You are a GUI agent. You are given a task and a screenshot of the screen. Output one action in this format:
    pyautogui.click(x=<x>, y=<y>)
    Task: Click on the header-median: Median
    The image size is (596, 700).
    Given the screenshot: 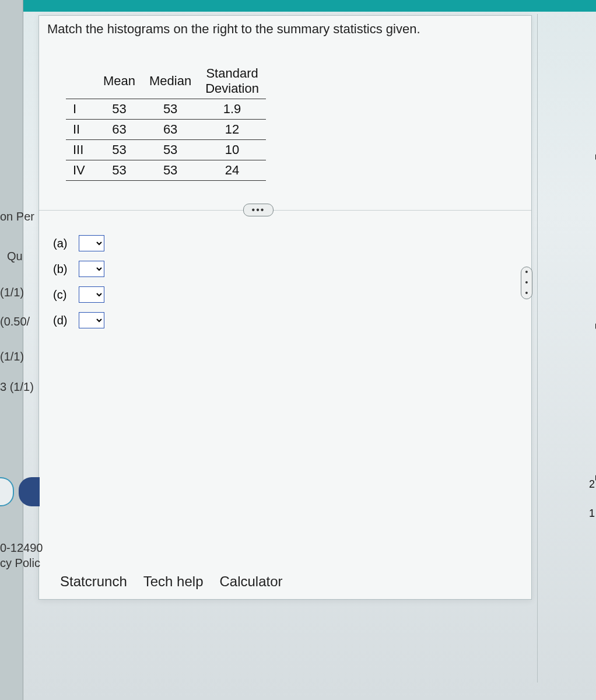 What is the action you would take?
    pyautogui.click(x=170, y=82)
    